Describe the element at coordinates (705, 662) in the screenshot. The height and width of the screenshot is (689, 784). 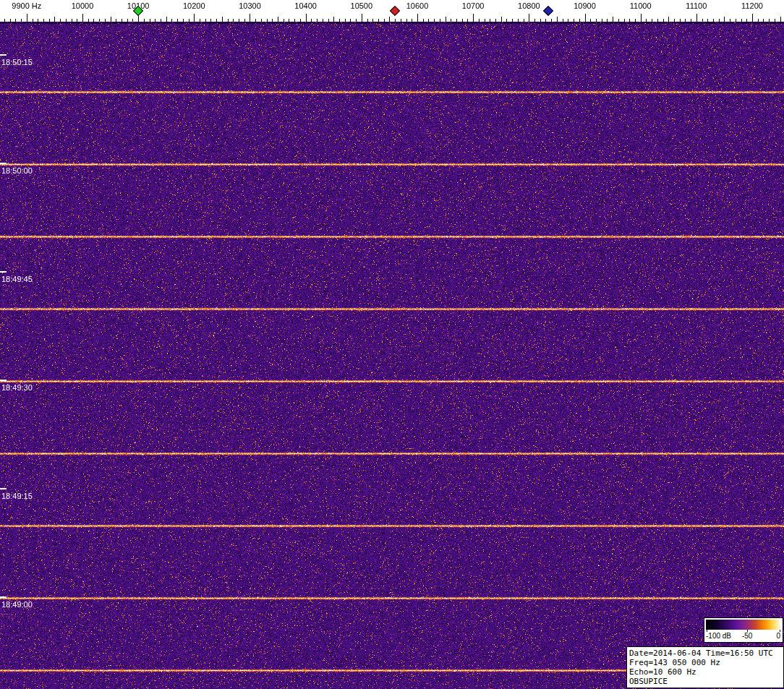
I see `info-line-freq: Freq=143 050 000 Hz` at that location.